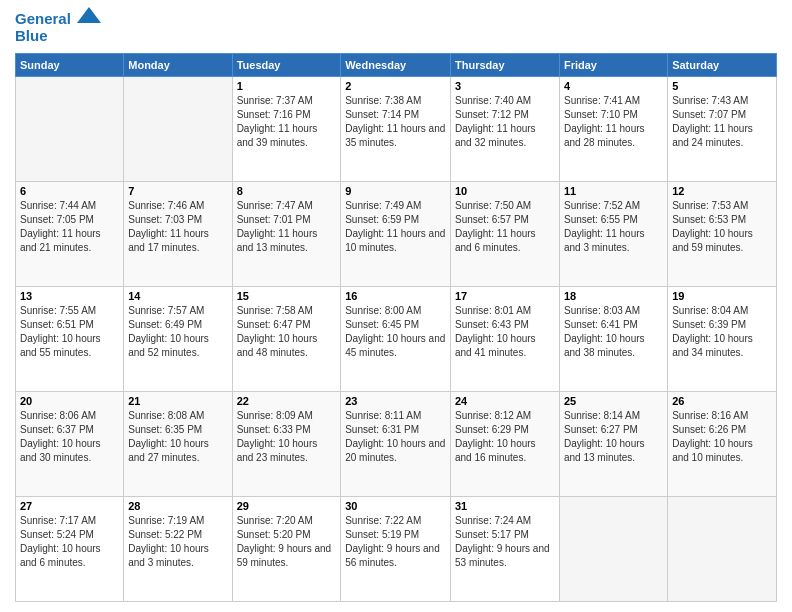 The width and height of the screenshot is (792, 612). What do you see at coordinates (505, 191) in the screenshot?
I see `day-number: 10` at bounding box center [505, 191].